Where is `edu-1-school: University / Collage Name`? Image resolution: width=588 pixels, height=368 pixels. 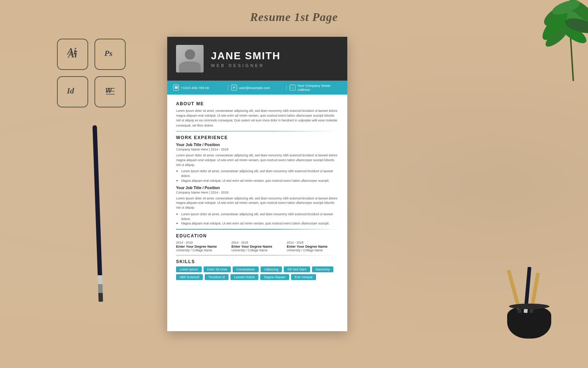 edu-1-school: University / Collage Name is located at coordinates (202, 250).